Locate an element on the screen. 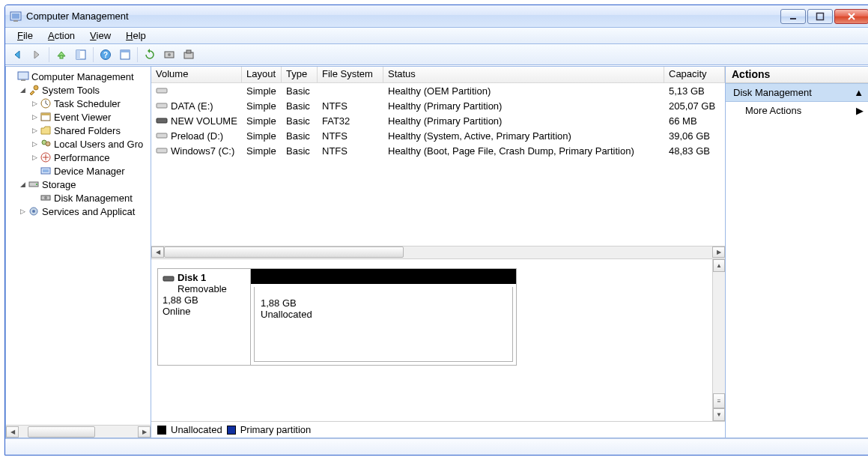 This screenshot has height=472, width=868. collapse-icon: ▲ is located at coordinates (858, 93).